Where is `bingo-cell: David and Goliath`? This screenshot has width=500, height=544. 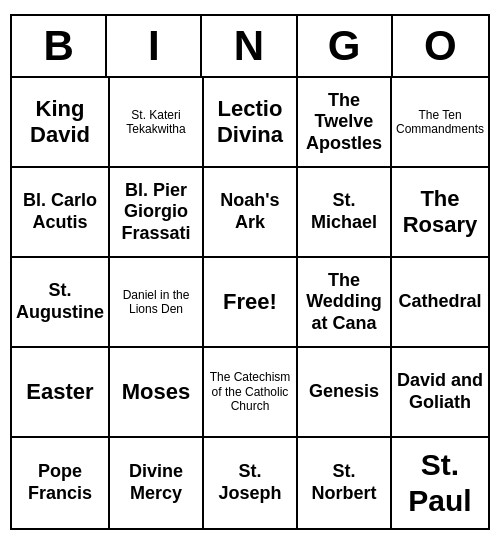 bingo-cell: David and Goliath is located at coordinates (440, 393).